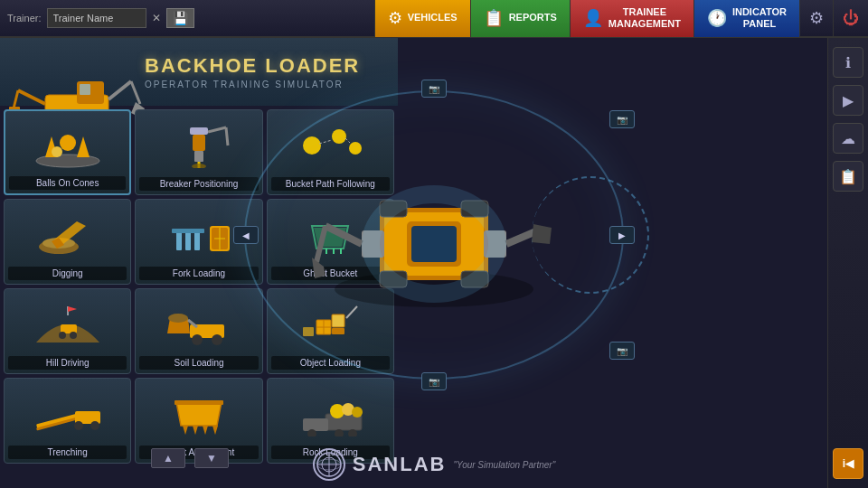 The height and width of the screenshot is (488, 868). I want to click on sanlab-logo-svg, so click(329, 465).